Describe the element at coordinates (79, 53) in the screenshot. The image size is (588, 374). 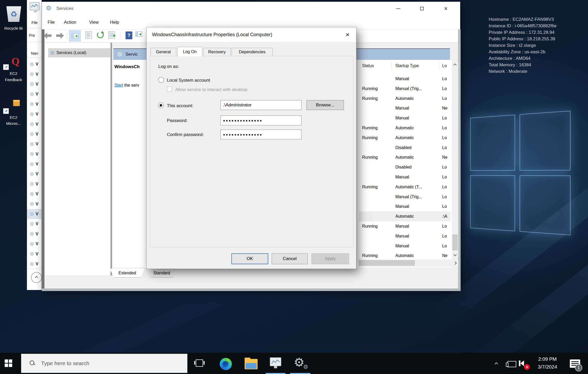
I see `tree-item-services-local: ⚙ Services (Local)` at that location.